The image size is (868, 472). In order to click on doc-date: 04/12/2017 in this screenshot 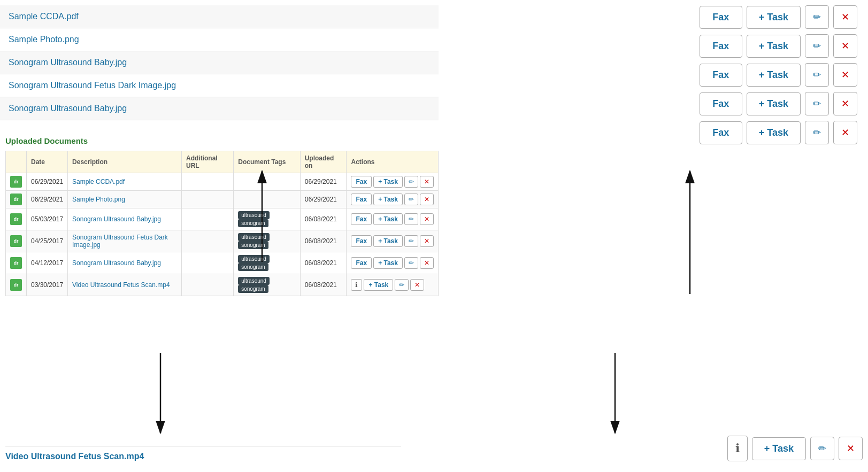, I will do `click(47, 263)`.